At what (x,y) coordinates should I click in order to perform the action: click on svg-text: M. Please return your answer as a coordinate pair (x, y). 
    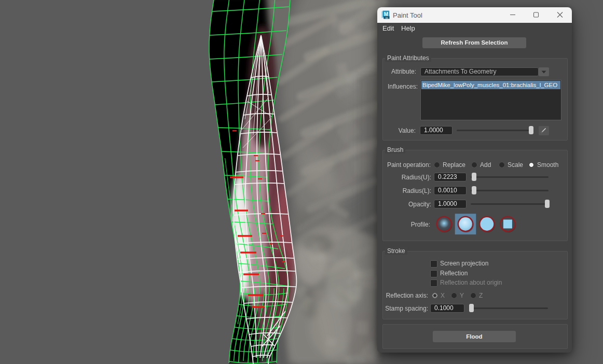
    Looking at the image, I should click on (386, 15).